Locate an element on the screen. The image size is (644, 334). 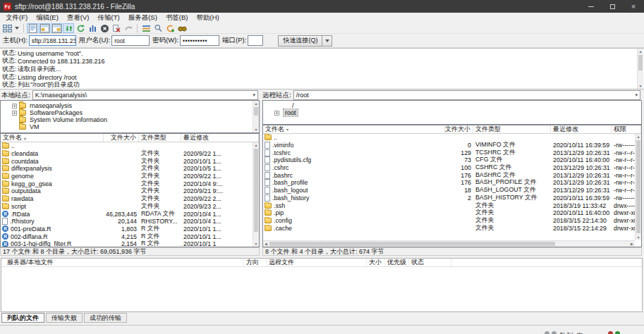
queue-col-remote-file: 远程文件 is located at coordinates (317, 262).